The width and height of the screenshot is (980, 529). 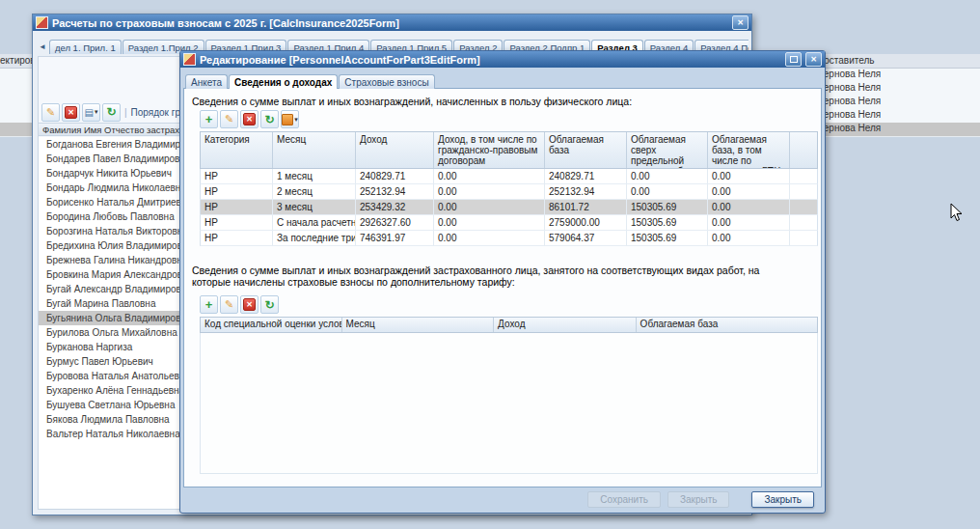 I want to click on delete-icon: ✕, so click(x=249, y=120).